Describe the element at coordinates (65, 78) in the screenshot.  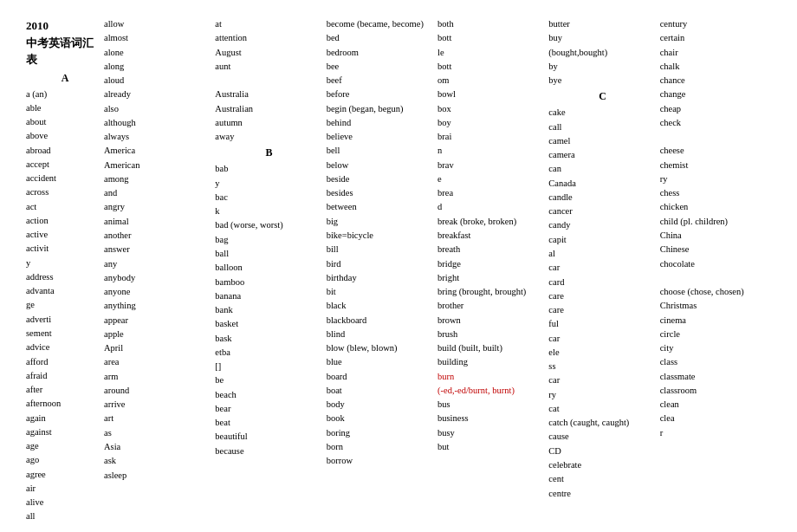
I see `section-a: A` at that location.